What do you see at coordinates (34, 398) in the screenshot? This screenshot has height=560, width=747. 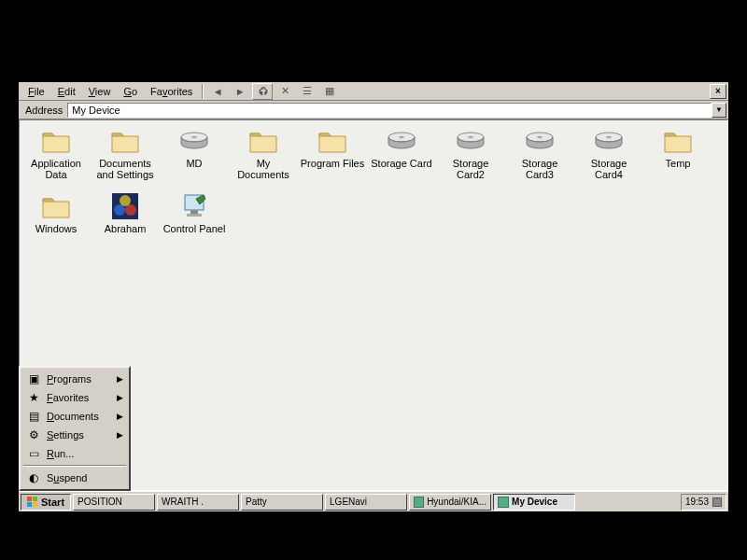 I see `favorites-icon: ★` at bounding box center [34, 398].